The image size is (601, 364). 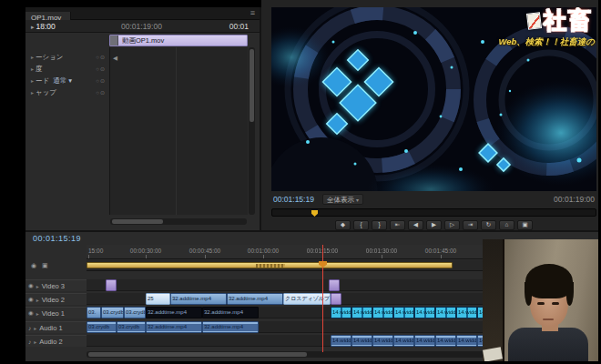 I want to click on export-frame-button: ▣, so click(x=525, y=226).